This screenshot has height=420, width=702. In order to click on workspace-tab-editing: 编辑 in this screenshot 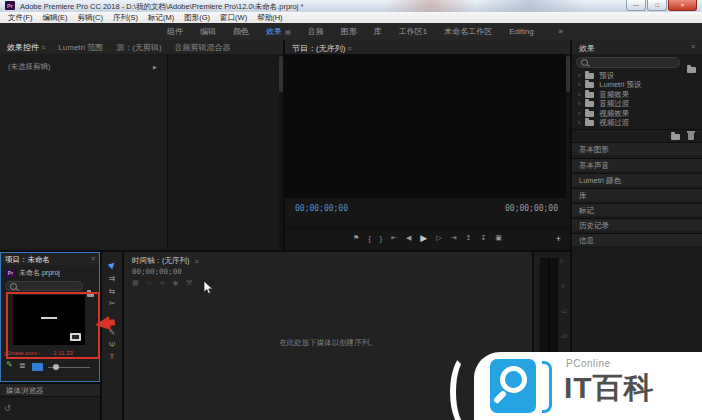, I will do `click(208, 32)`.